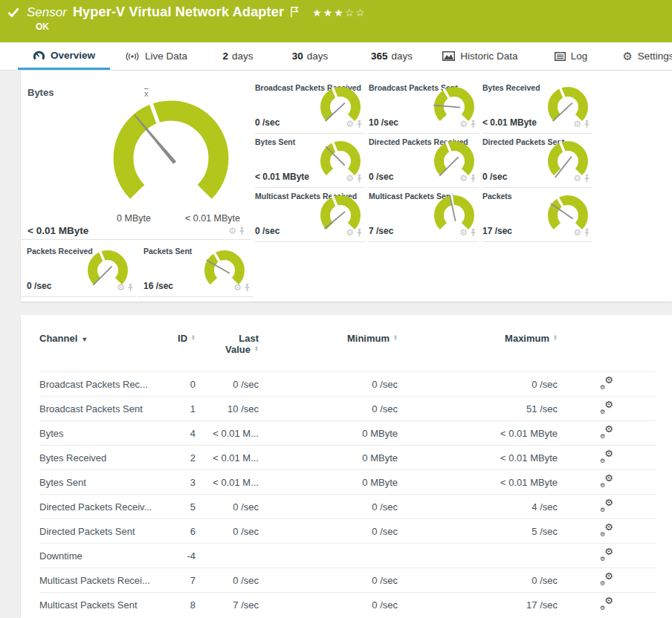 The width and height of the screenshot is (672, 618). Describe the element at coordinates (171, 156) in the screenshot. I see `bytes-gauge` at that location.